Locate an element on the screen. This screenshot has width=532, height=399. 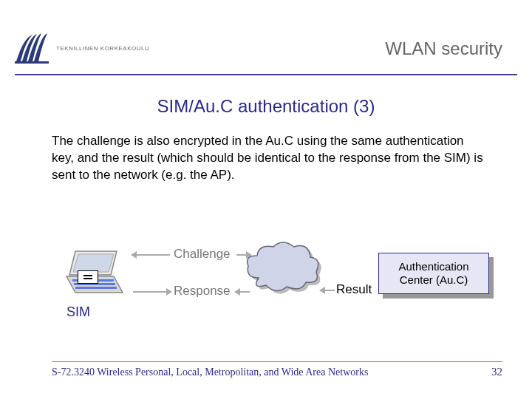
challenge-label: Challenge is located at coordinates (202, 254).